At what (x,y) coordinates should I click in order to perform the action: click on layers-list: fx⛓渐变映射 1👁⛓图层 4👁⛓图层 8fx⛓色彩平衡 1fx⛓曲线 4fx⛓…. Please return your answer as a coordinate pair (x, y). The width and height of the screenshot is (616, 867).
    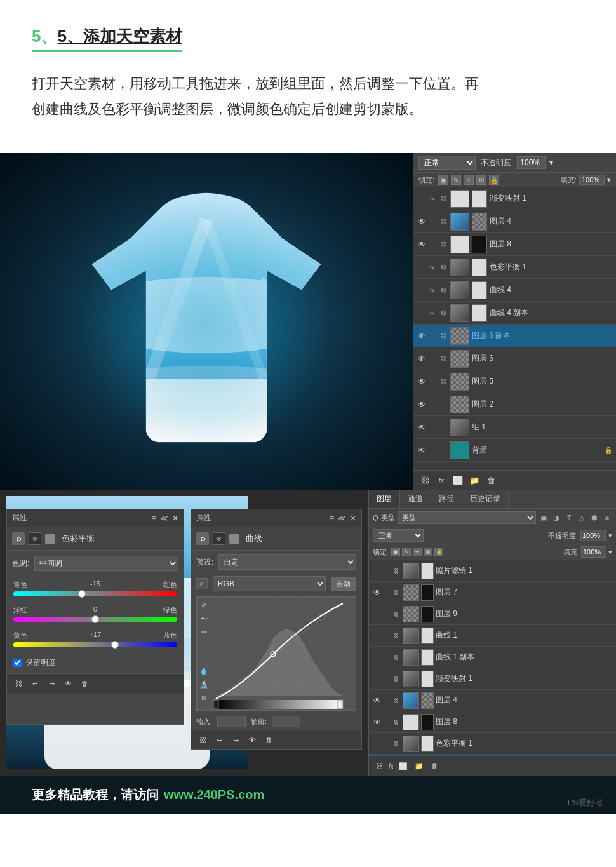
    Looking at the image, I should click on (514, 329).